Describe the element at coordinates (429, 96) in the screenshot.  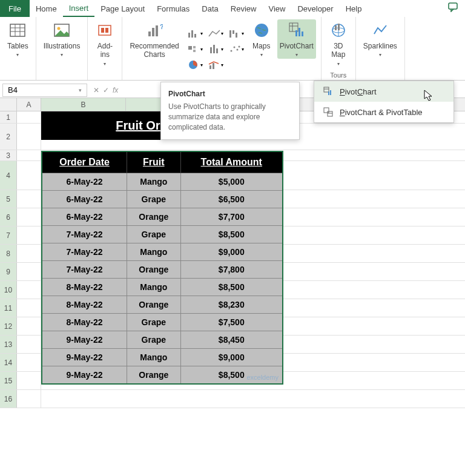
I see `mouse-cursor-icon` at that location.